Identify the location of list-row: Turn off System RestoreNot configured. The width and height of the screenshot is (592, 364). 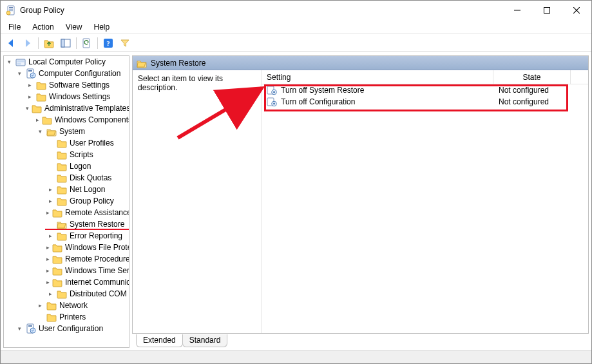
(425, 90).